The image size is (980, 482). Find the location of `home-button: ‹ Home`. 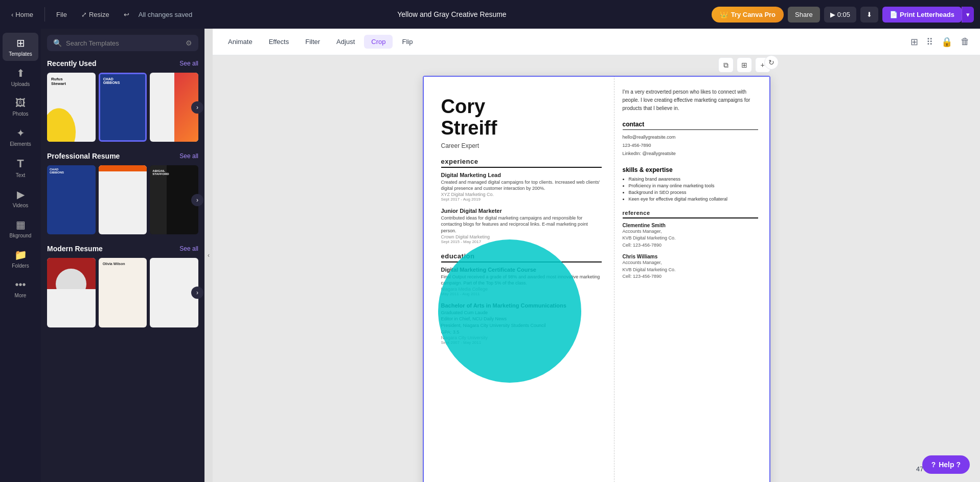

home-button: ‹ Home is located at coordinates (22, 14).